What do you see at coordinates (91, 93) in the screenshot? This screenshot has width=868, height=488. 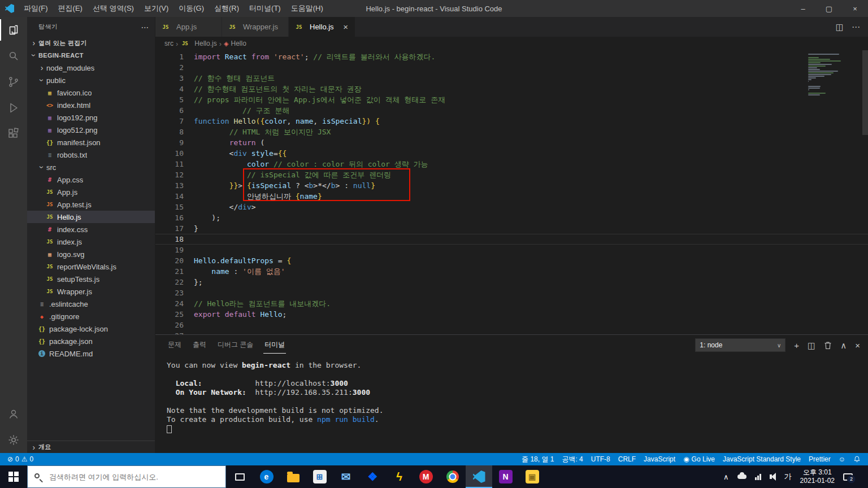 I see `tree-item-favicon.ico: ▦favicon.ico` at bounding box center [91, 93].